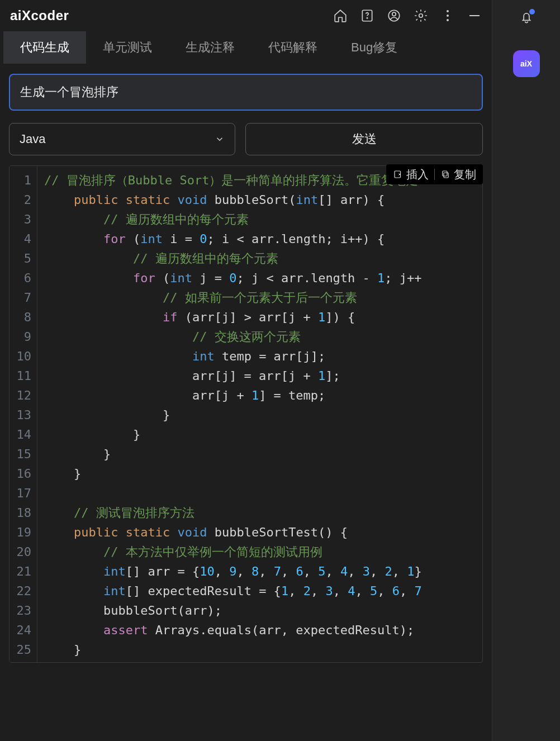  What do you see at coordinates (45, 48) in the screenshot?
I see `tab-0: 代码生成` at bounding box center [45, 48].